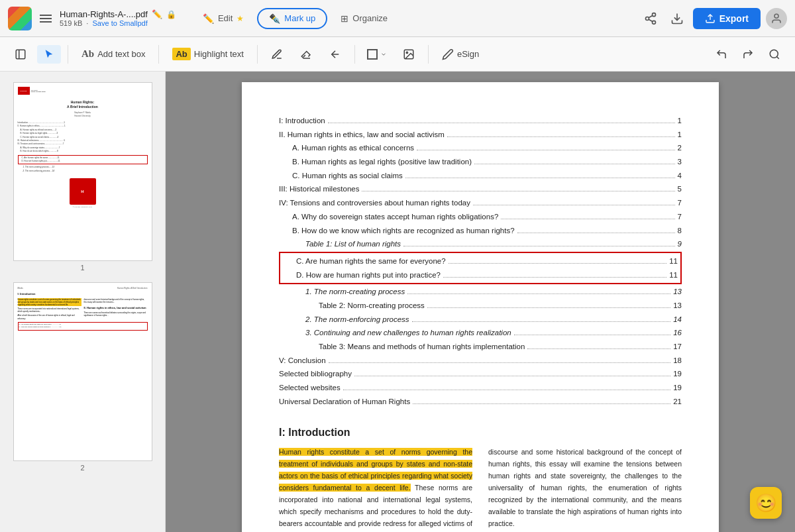  What do you see at coordinates (480, 401) in the screenshot?
I see `toc-entry-20: Universal Declaration of Human Rights 21` at bounding box center [480, 401].